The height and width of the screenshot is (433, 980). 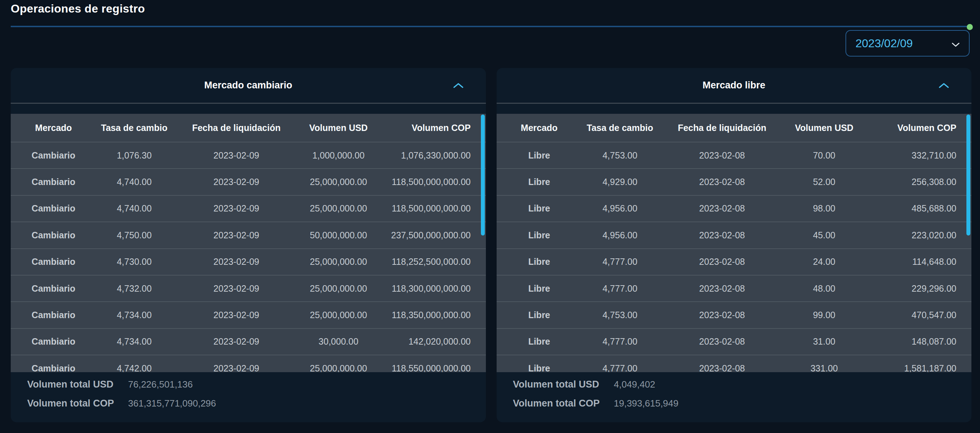 I want to click on table-cell: 48.00, so click(x=824, y=288).